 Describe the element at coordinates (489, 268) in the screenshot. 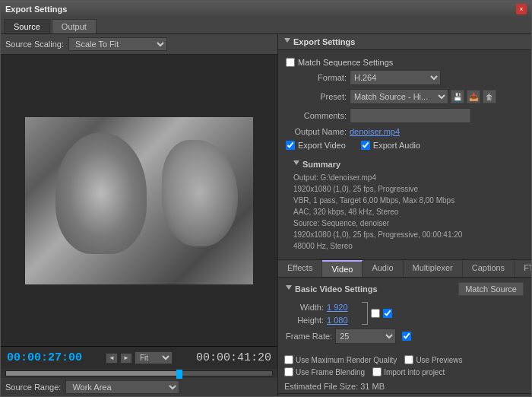

I see `tab-captions: Captions` at that location.